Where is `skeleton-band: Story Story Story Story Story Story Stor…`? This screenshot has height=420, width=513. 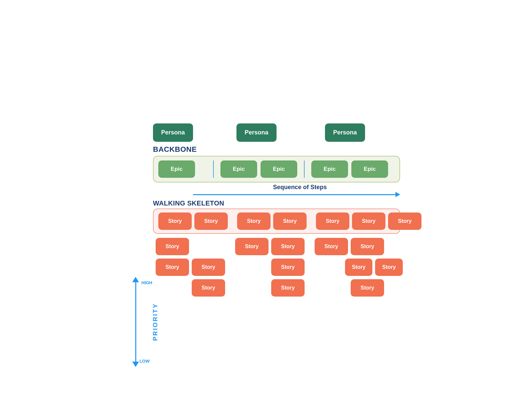
skeleton-band: Story Story Story Story Story Story Stor… is located at coordinates (277, 221).